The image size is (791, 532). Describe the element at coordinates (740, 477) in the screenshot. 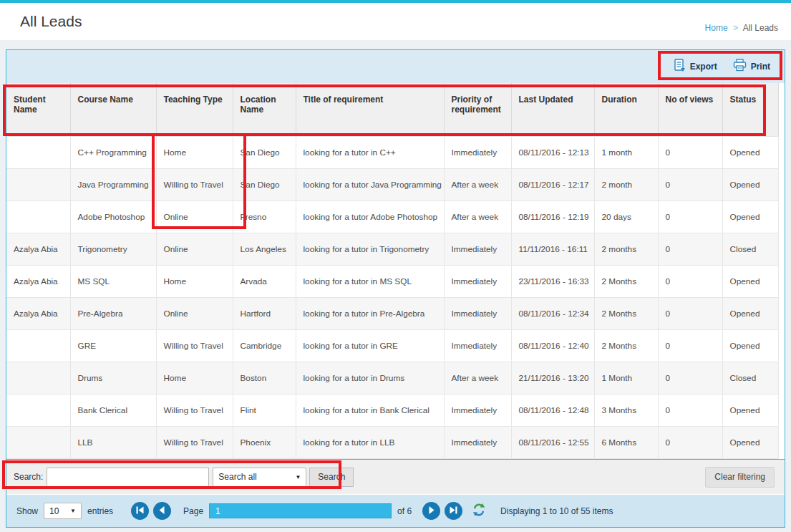

I see `clear-filtering-button: Clear filtering` at that location.